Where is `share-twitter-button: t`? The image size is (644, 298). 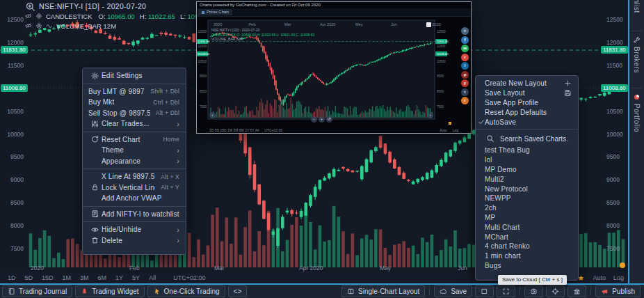 share-twitter-button: t is located at coordinates (465, 31).